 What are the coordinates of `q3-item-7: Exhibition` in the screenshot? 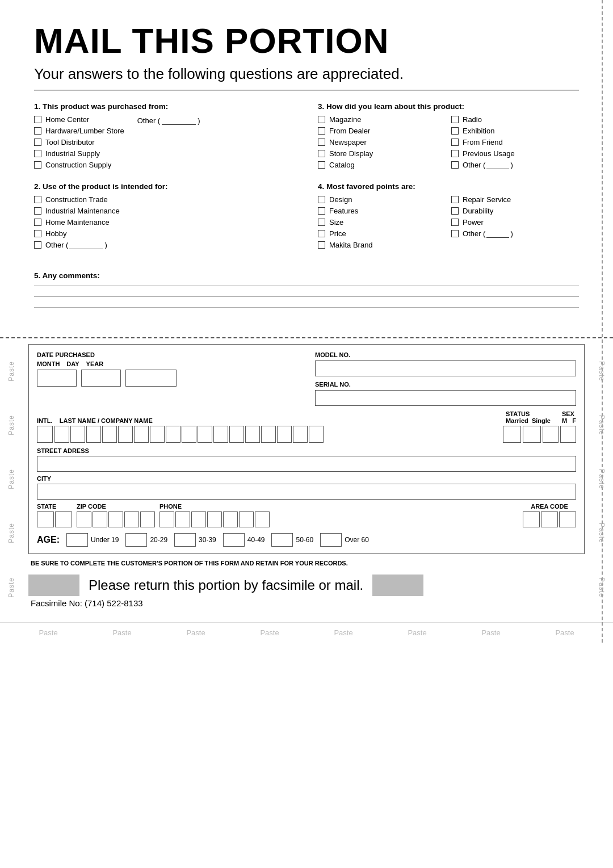 It's located at (515, 131).